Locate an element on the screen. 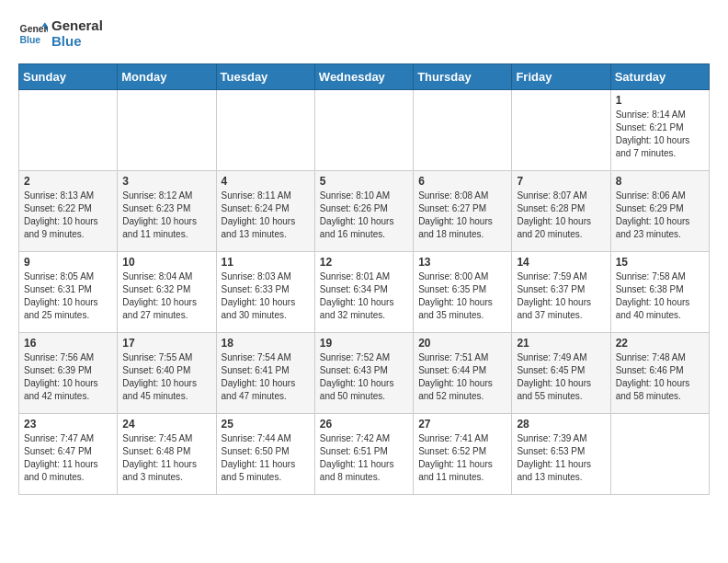 Image resolution: width=728 pixels, height=563 pixels. calendar-cell: 12Sunrise: 8:01 AM Sunset: 6:34 PM Dayli… is located at coordinates (364, 293).